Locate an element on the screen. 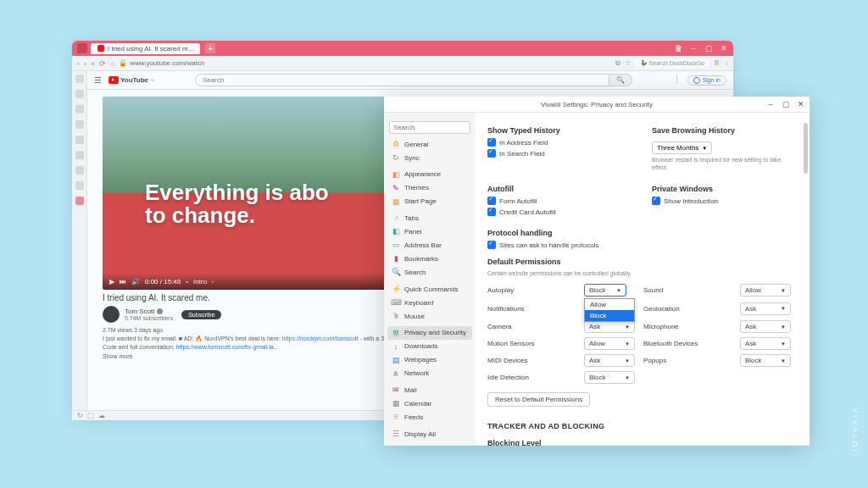  perm-idle-dropdown: Block▼ is located at coordinates (609, 378).